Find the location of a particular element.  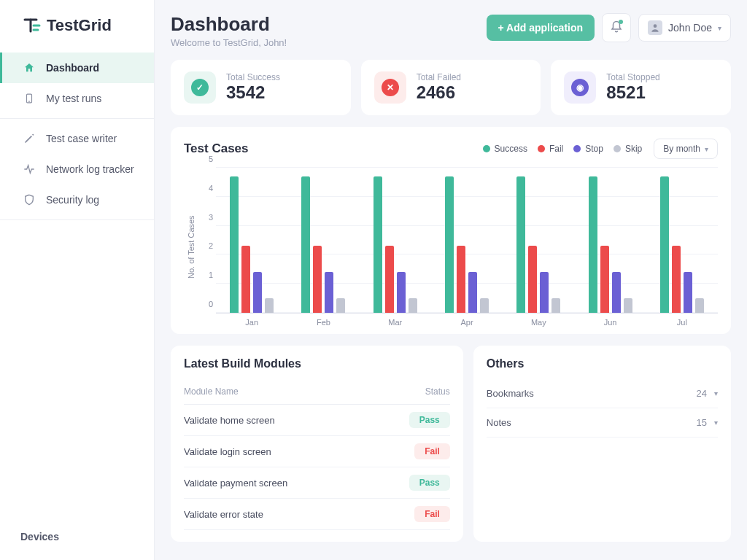

module-row: Validate login screenFail is located at coordinates (317, 452).